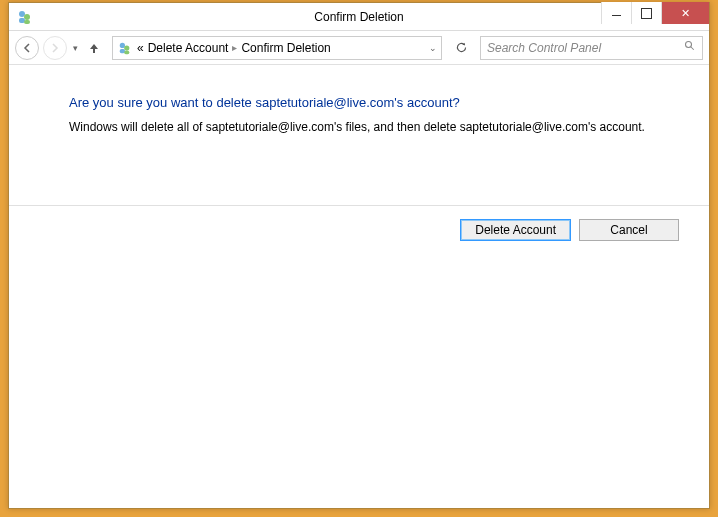 The height and width of the screenshot is (517, 718). What do you see at coordinates (140, 48) in the screenshot?
I see `breadcrumb-prefix: «` at bounding box center [140, 48].